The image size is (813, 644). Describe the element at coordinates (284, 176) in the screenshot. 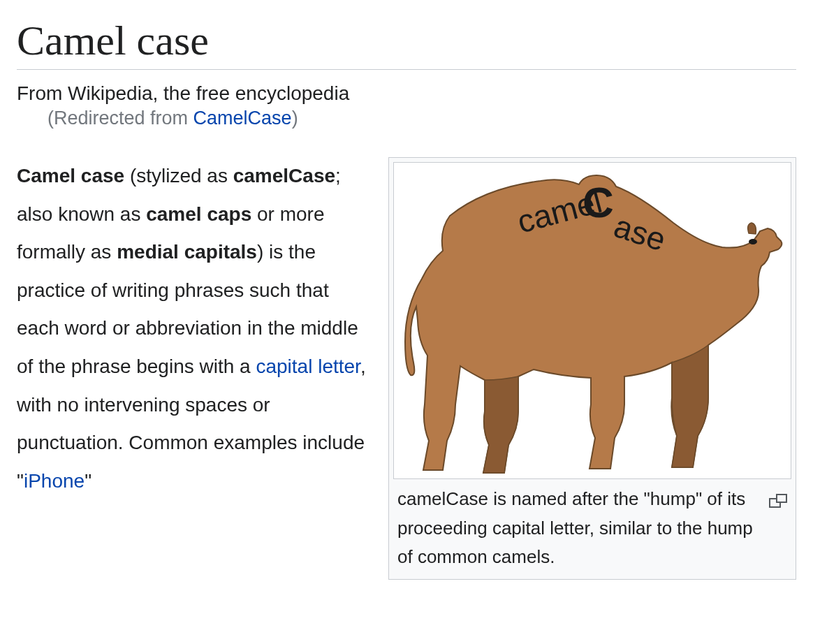

I see `bold-term-2: camelCase` at that location.